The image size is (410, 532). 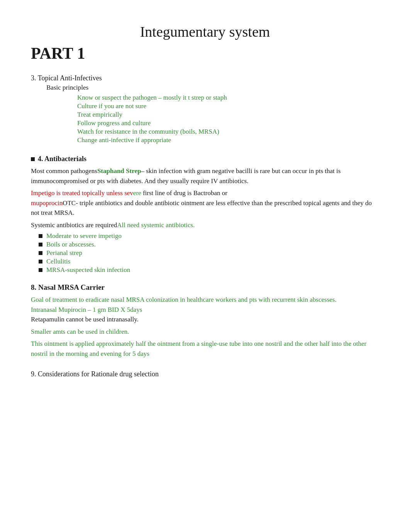 What do you see at coordinates (119, 171) in the screenshot?
I see `body1-green-pathogens: Staphand Strep` at bounding box center [119, 171].